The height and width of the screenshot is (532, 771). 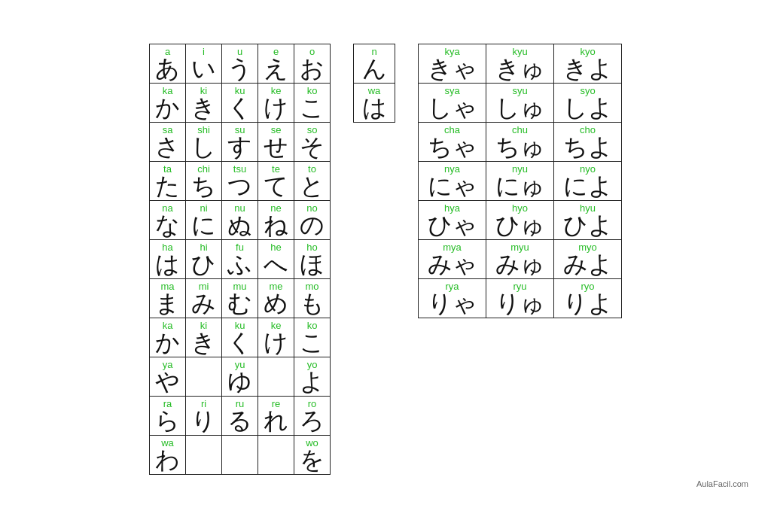 What do you see at coordinates (520, 220) in the screenshot?
I see `table-cell: hyoひゅ` at bounding box center [520, 220].